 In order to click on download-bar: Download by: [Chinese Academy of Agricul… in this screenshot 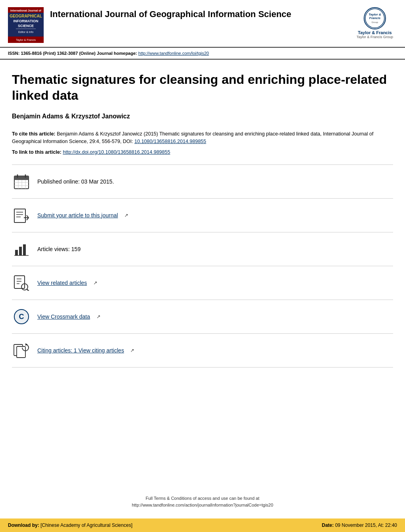, I will do `click(202, 525)`.